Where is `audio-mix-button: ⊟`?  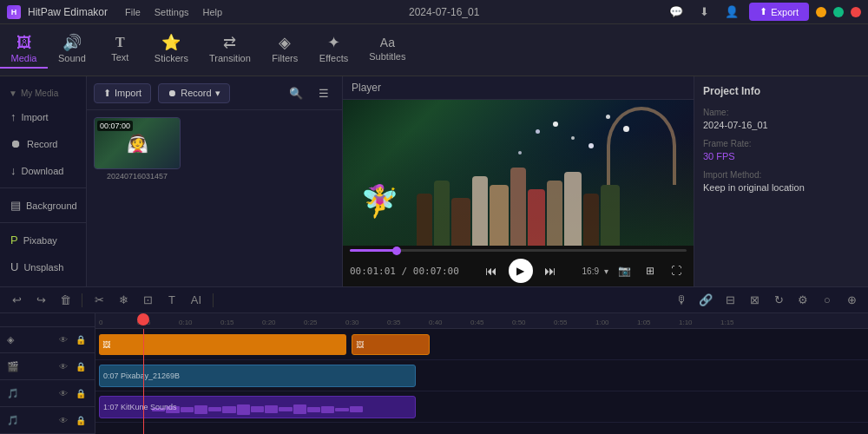 audio-mix-button: ⊟ is located at coordinates (730, 300).